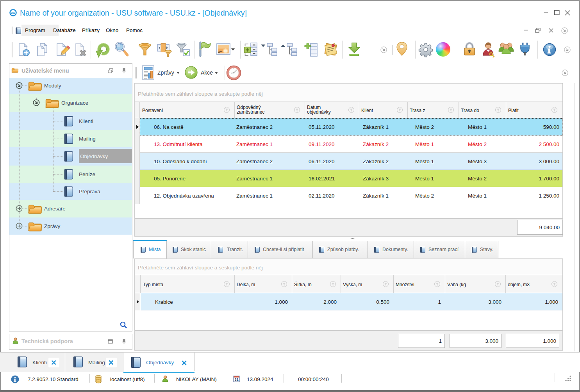 The height and width of the screenshot is (392, 580). What do you see at coordinates (236, 380) in the screenshot?
I see `svg-text: 31` at bounding box center [236, 380].